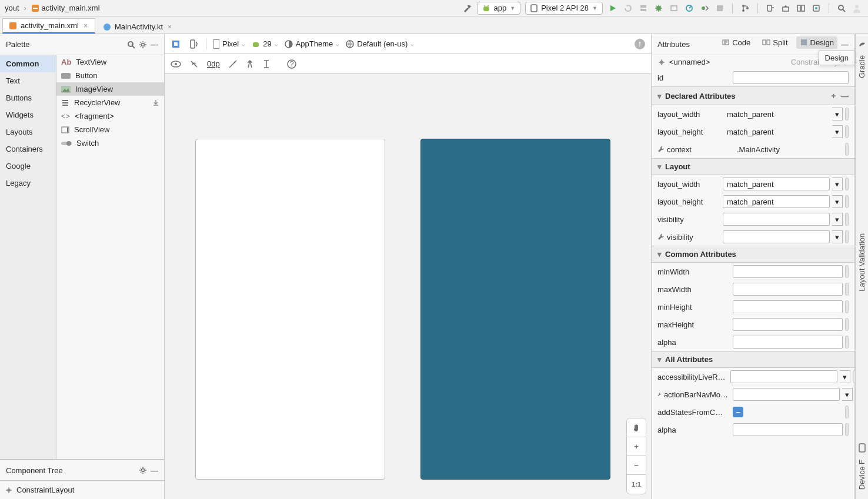 The image size is (868, 499). Describe the element at coordinates (169, 27) in the screenshot. I see `close-icon: ×` at that location.